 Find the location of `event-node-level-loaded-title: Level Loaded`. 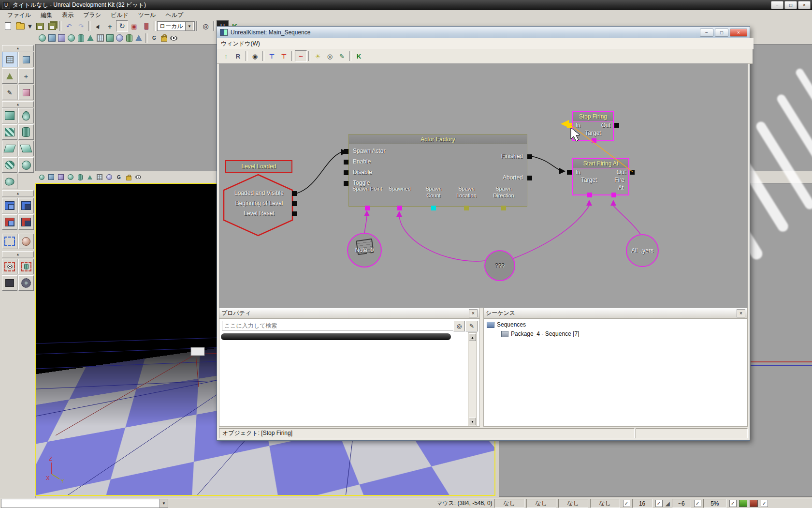

event-node-level-loaded-title: Level Loaded is located at coordinates (259, 166).